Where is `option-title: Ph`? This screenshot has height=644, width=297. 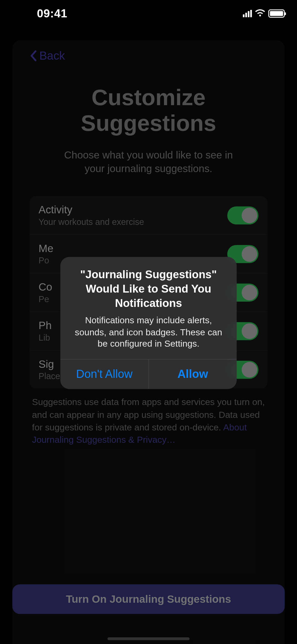 option-title: Ph is located at coordinates (45, 326).